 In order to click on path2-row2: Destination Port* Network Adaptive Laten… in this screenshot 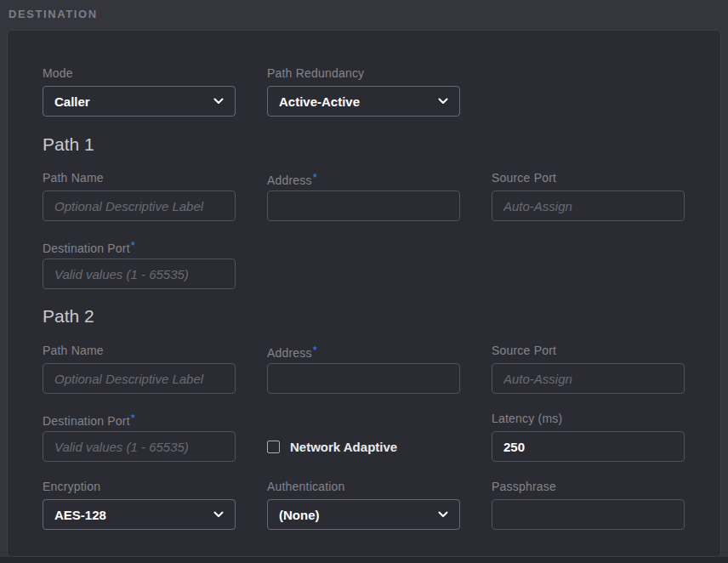, I will do `click(364, 437)`.